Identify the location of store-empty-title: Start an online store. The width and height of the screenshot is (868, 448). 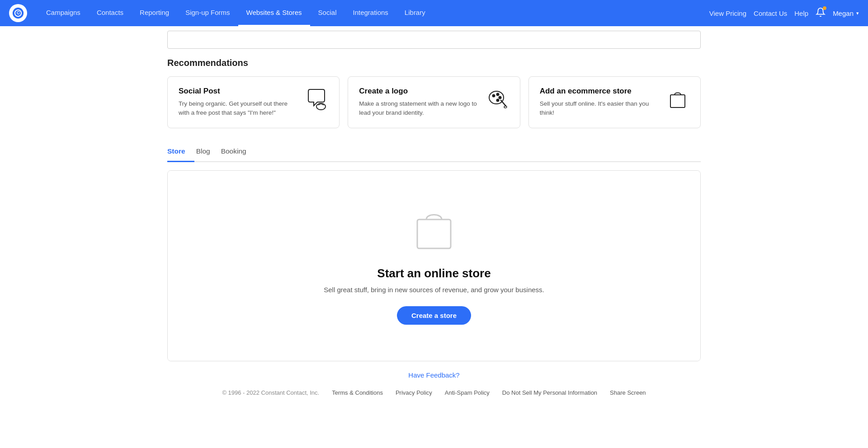
(434, 274).